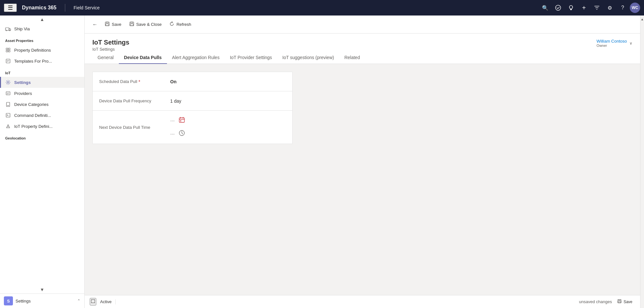  What do you see at coordinates (31, 105) in the screenshot?
I see `sidebar-item-label: Device Categories` at bounding box center [31, 105].